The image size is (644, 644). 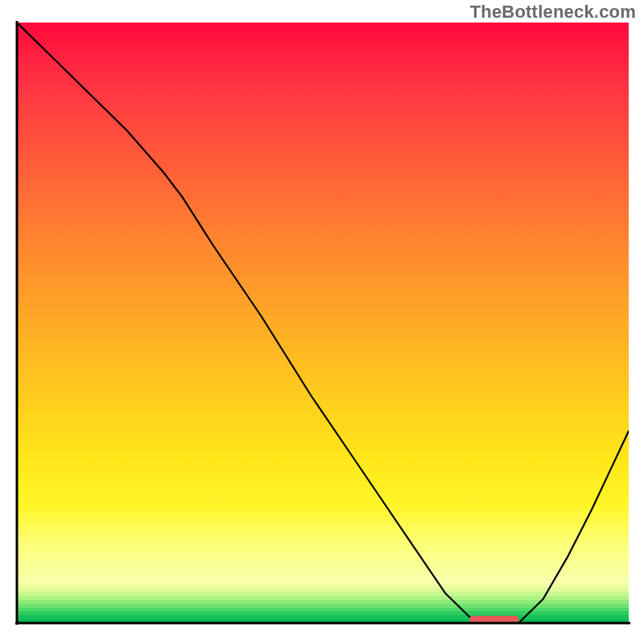 I want to click on optimal-marker, so click(x=494, y=620).